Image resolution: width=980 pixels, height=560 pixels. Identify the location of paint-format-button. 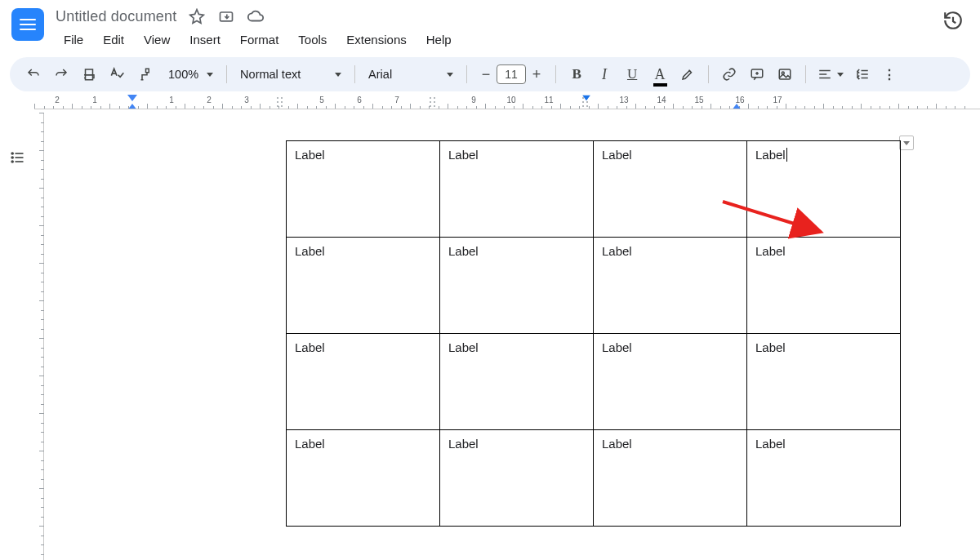
(145, 74).